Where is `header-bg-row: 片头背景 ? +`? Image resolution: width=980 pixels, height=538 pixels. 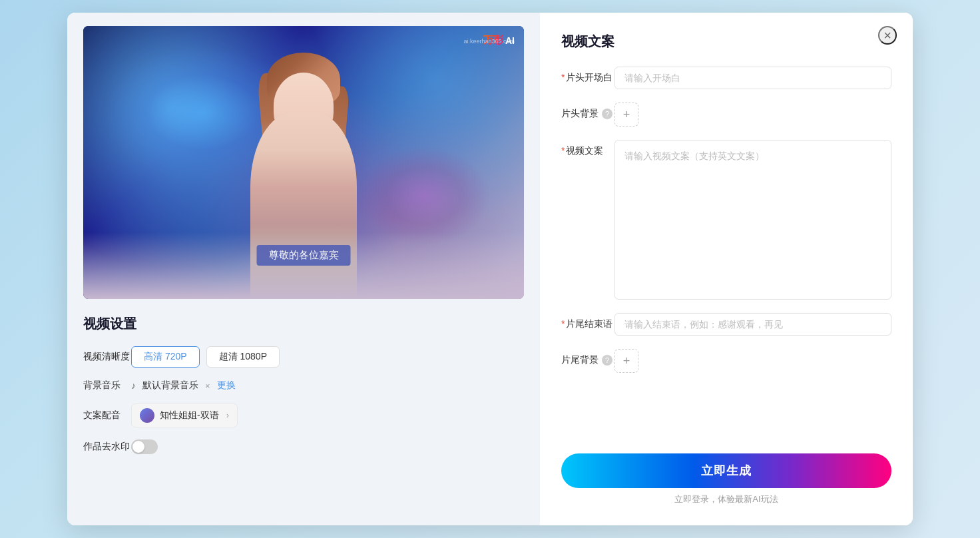
header-bg-row: 片头背景 ? + is located at coordinates (726, 115).